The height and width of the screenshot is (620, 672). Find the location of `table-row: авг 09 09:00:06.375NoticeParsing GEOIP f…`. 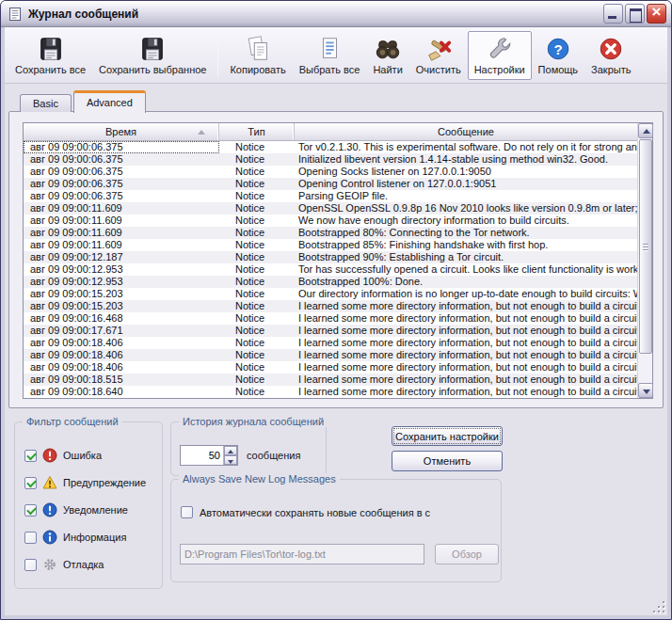

table-row: авг 09 09:00:06.375NoticeParsing GEOIP f… is located at coordinates (330, 196).